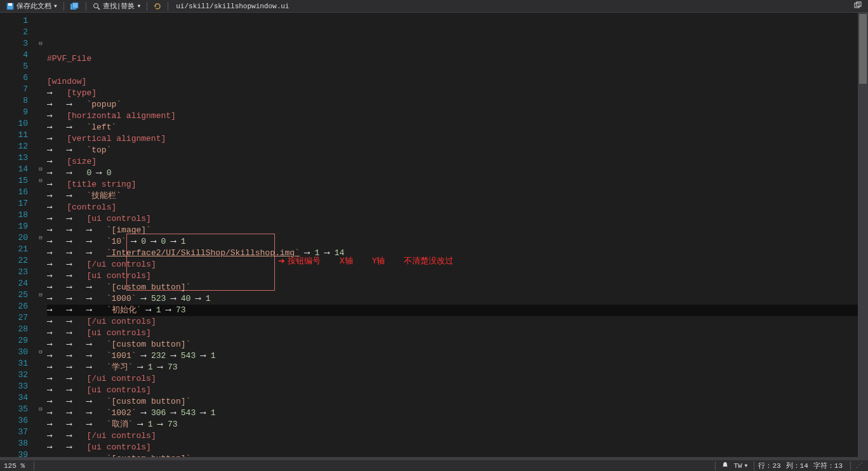  What do you see at coordinates (17, 432) in the screenshot?
I see `line-number: 37` at bounding box center [17, 432].